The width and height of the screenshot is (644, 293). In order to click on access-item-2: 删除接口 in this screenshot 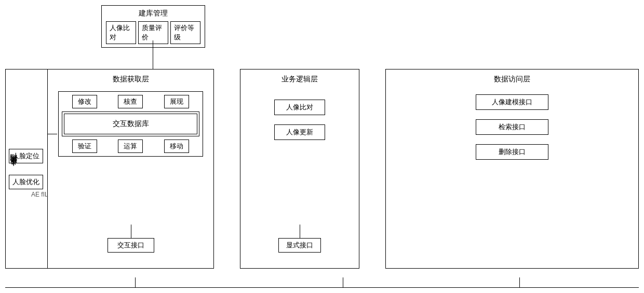, I will do `click(512, 152)`.